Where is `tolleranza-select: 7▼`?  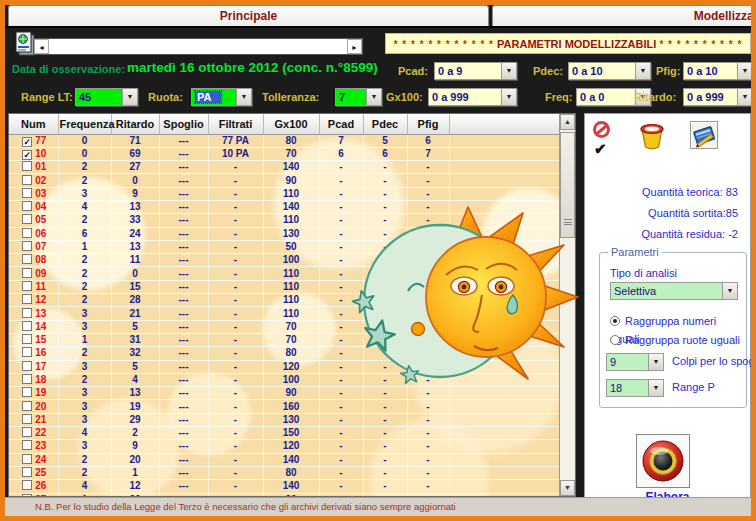 tolleranza-select: 7▼ is located at coordinates (358, 97).